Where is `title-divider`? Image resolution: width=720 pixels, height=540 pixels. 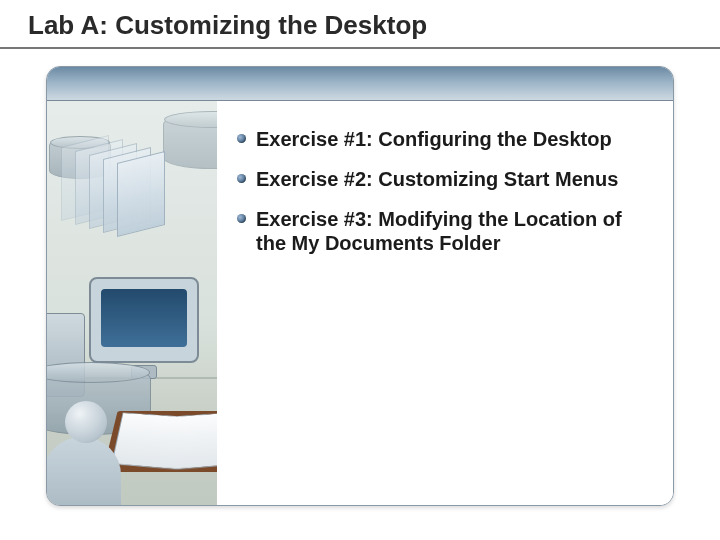 title-divider is located at coordinates (360, 48).